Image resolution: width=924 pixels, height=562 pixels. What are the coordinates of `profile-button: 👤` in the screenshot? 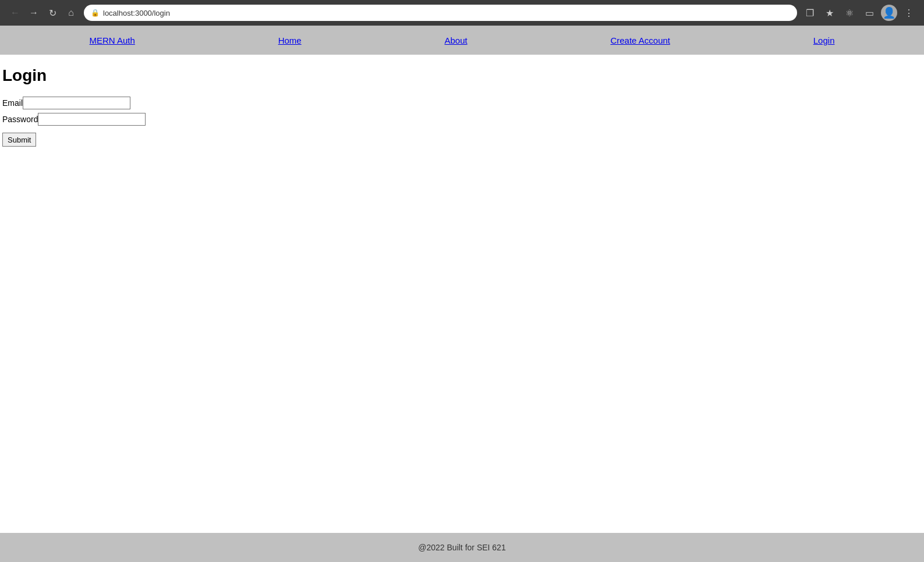 It's located at (889, 13).